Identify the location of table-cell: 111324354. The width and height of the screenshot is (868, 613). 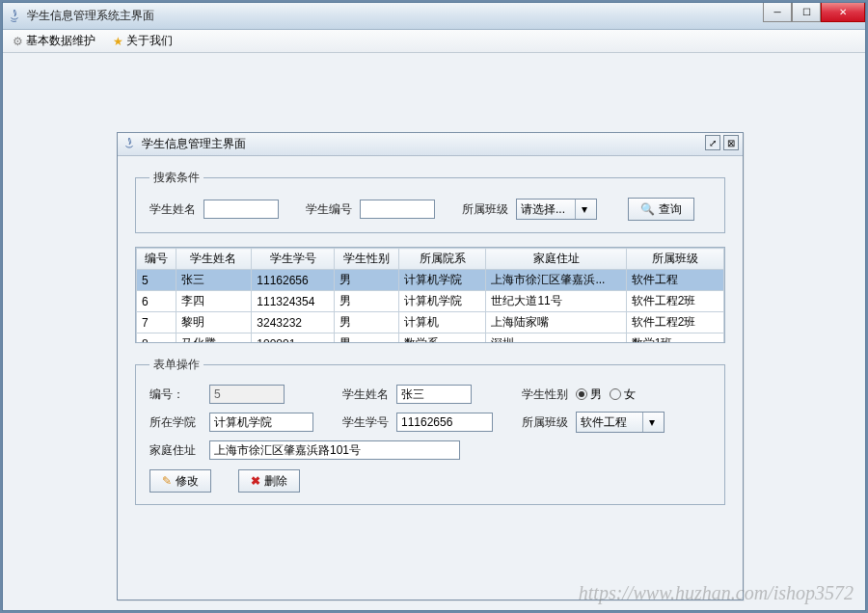
(293, 302).